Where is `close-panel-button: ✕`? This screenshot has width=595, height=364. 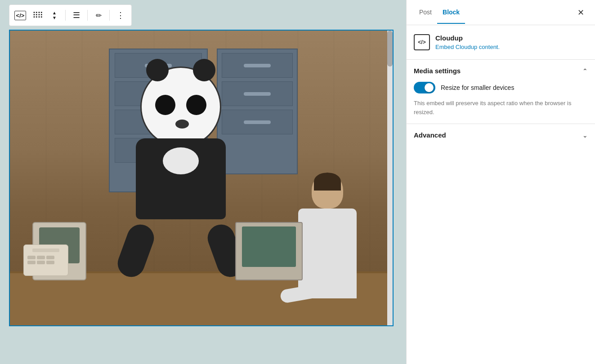 close-panel-button: ✕ is located at coordinates (581, 13).